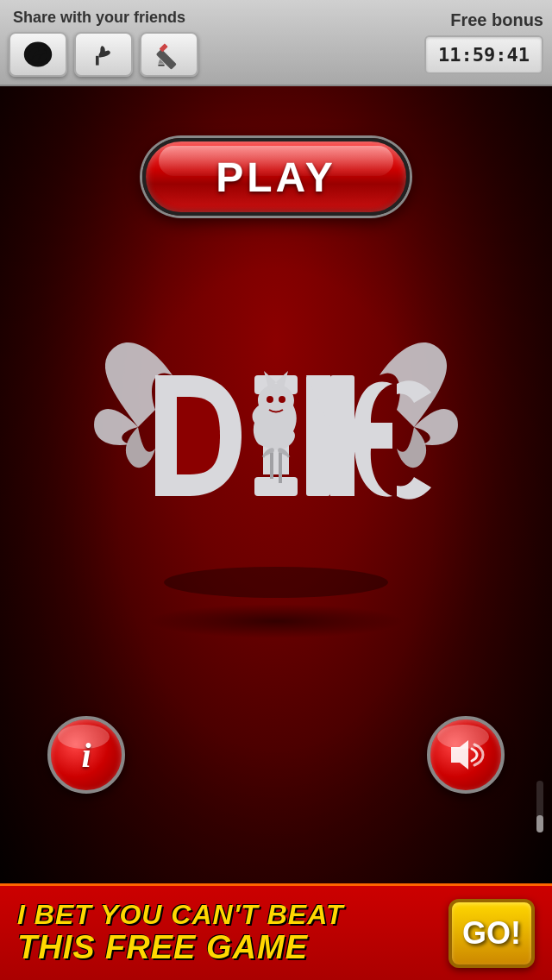 This screenshot has height=980, width=552. What do you see at coordinates (169, 54) in the screenshot?
I see `edit-button` at bounding box center [169, 54].